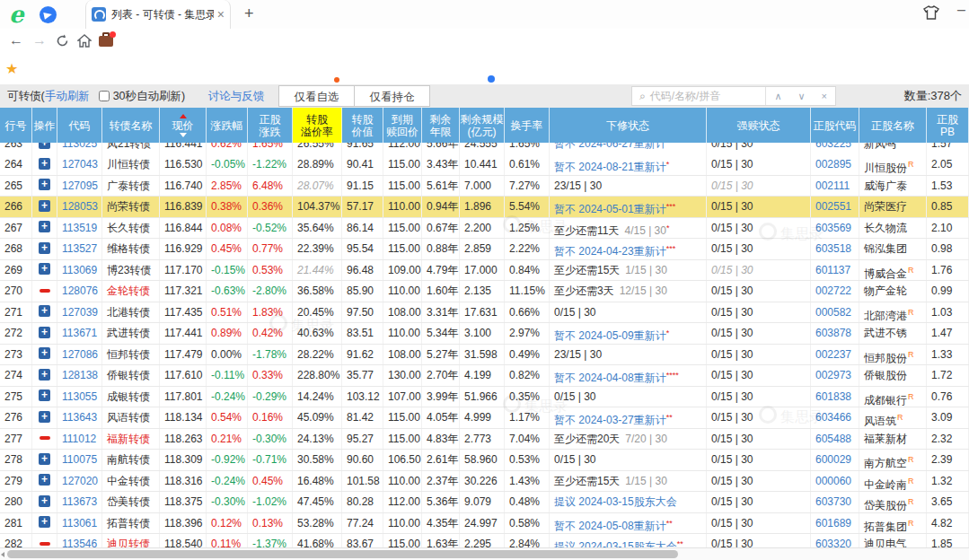  I want to click on stock-code-link: 603730, so click(833, 502).